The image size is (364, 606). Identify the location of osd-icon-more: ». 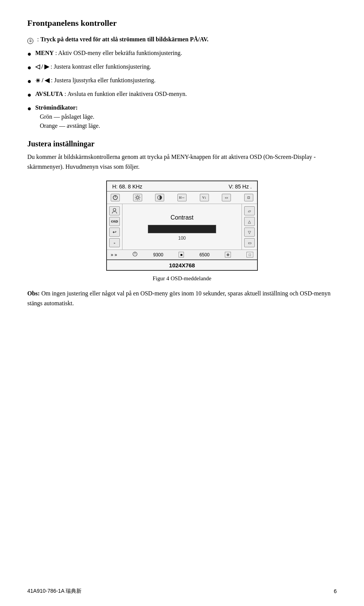
(115, 243).